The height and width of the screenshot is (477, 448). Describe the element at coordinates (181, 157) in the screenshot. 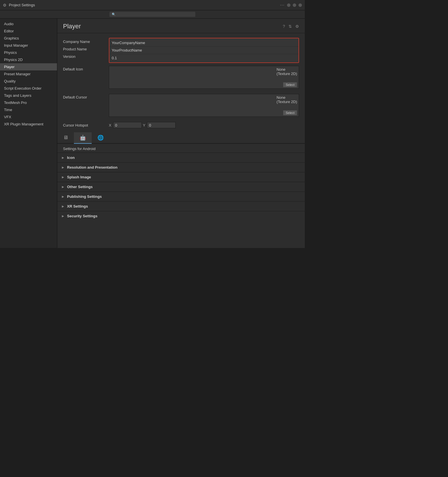

I see `accordion-icon: ▶ Icon` at that location.